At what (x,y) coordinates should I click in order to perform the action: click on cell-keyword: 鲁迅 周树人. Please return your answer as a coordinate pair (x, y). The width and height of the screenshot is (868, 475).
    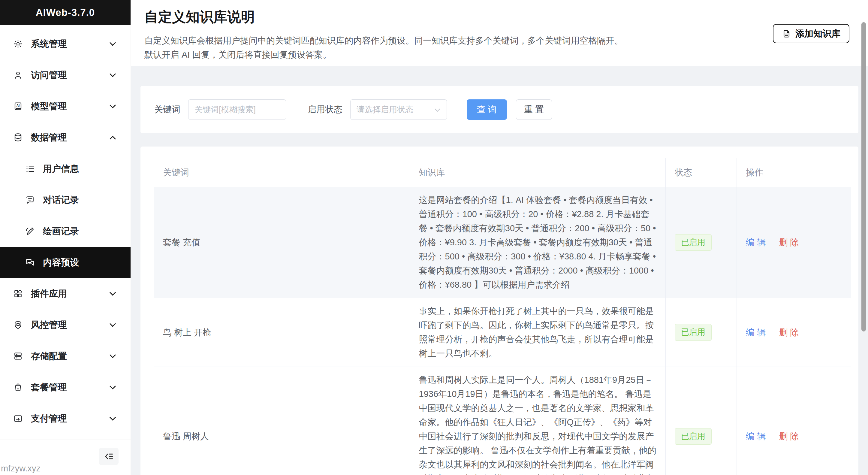
    Looking at the image, I should click on (282, 421).